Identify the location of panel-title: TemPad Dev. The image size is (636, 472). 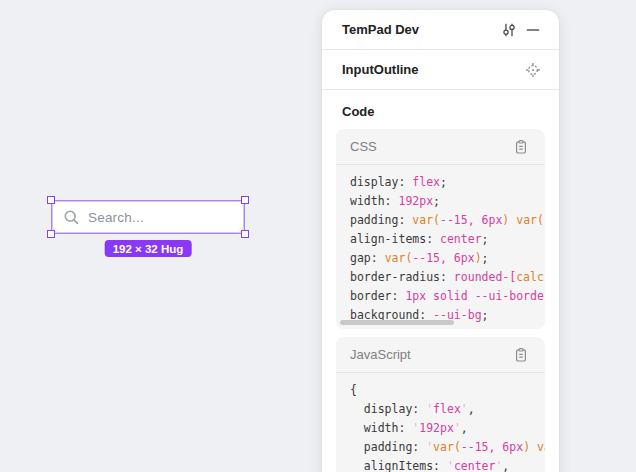
(420, 30).